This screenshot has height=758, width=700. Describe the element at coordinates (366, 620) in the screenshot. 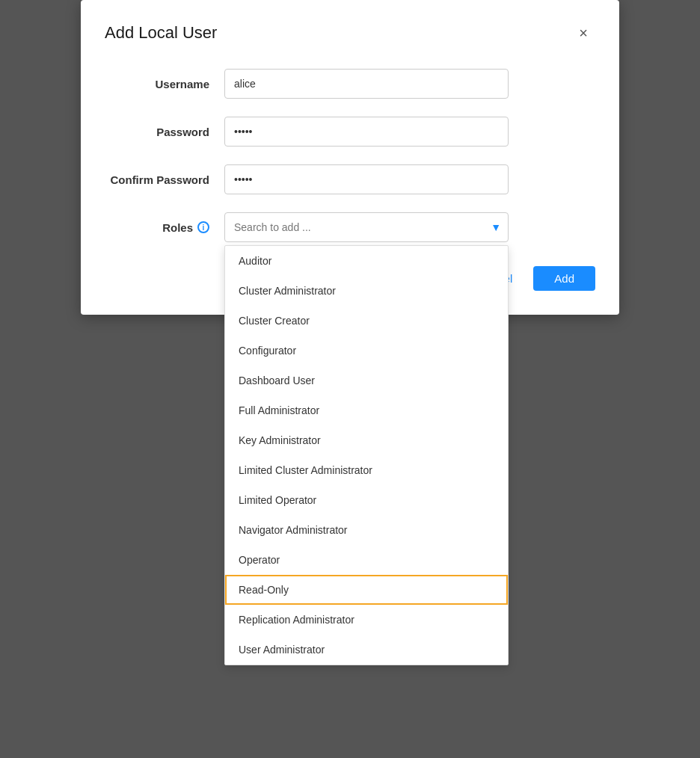

I see `role-item-replication-admin: Replication Administrator` at that location.